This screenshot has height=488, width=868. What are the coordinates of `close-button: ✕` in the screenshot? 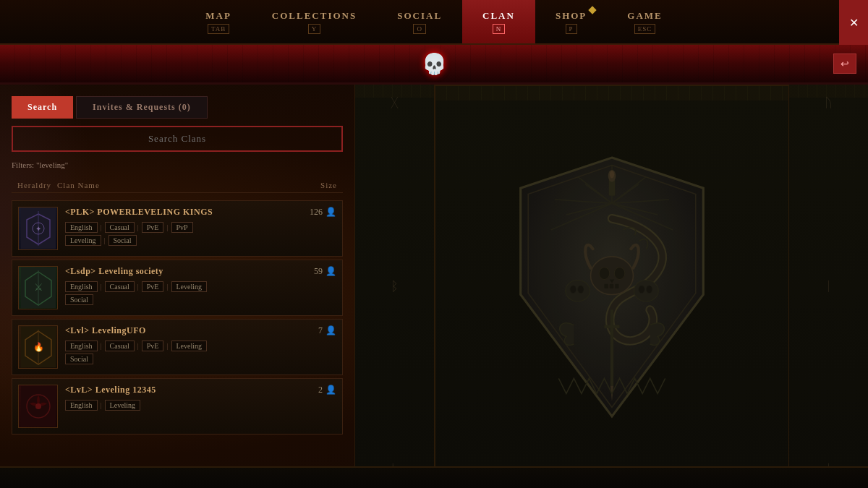 It's located at (854, 22).